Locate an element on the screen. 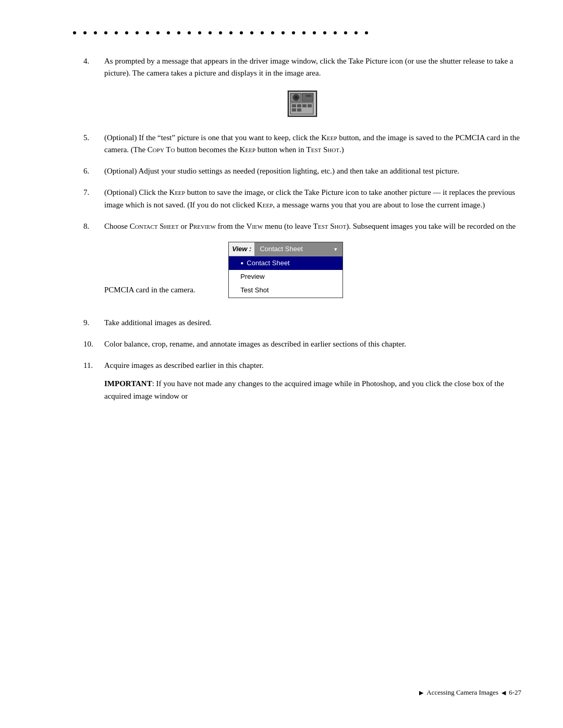 This screenshot has width=563, height=728. keep-label-2: Keep is located at coordinates (248, 150).